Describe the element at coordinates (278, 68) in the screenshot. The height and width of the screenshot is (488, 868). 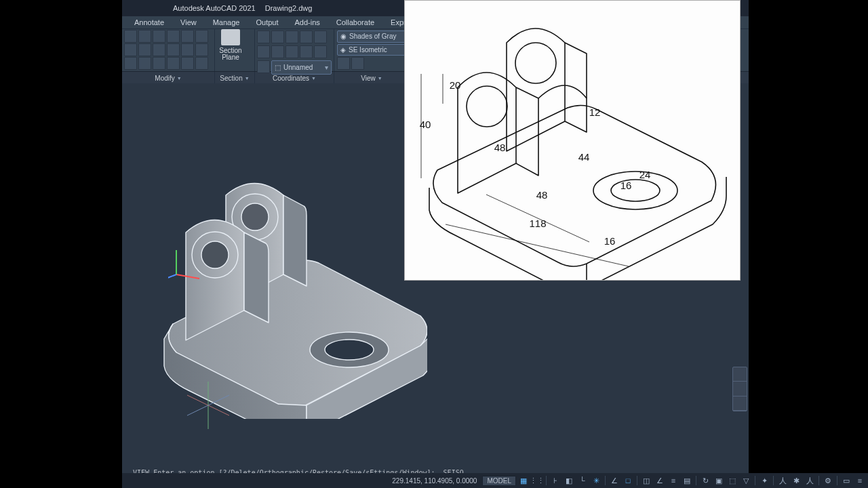
I see `ucs-icon: ⬚` at that location.